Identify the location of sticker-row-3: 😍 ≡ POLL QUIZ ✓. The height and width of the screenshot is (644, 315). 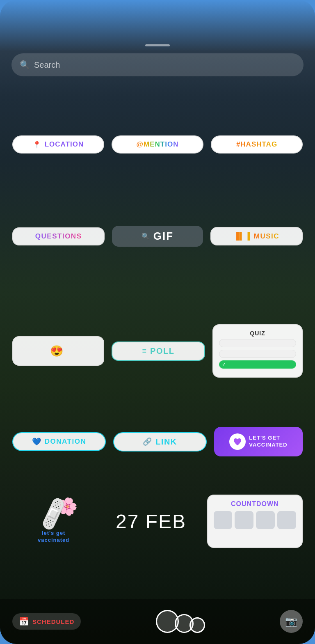
(158, 351).